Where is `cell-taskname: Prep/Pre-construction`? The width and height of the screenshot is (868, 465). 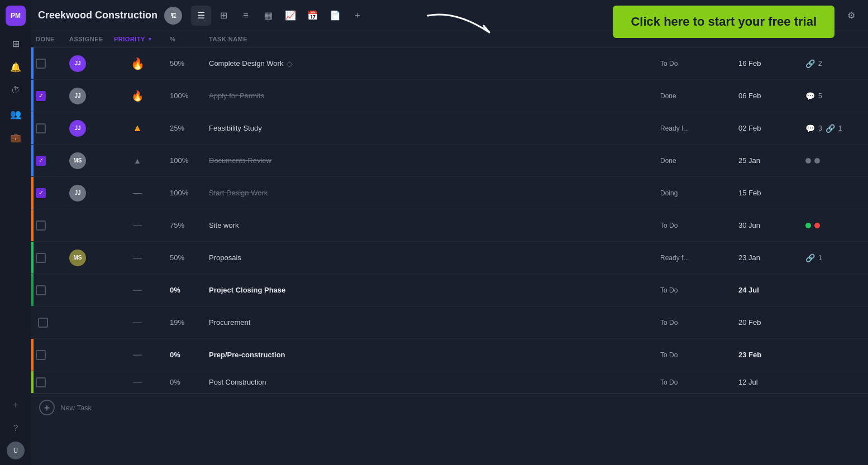
cell-taskname: Prep/Pre-construction is located at coordinates (430, 355).